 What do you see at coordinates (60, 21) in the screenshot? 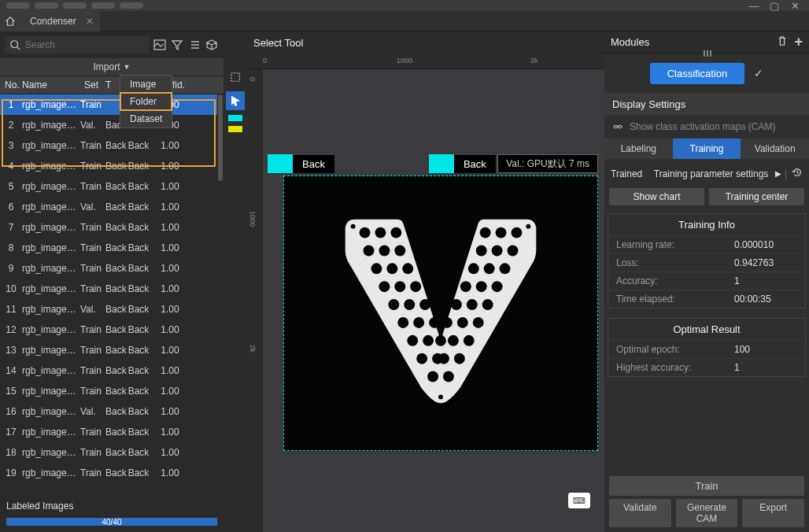
I see `tab-condenser: Condenser ✕` at bounding box center [60, 21].